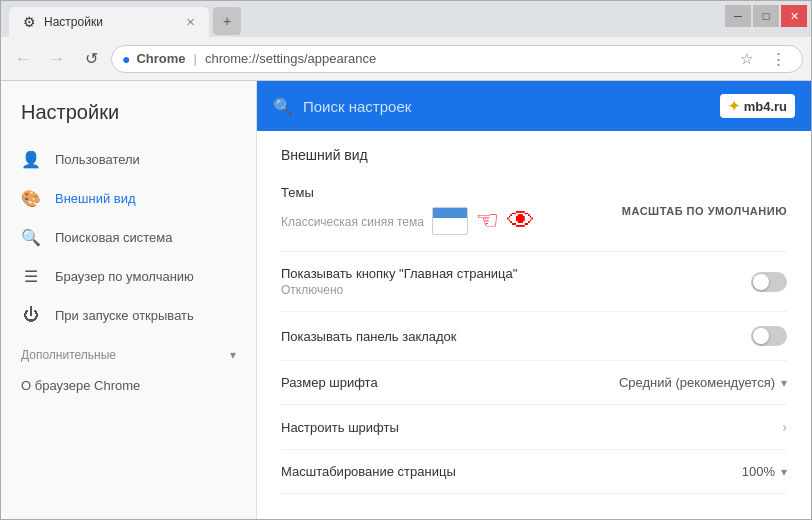  What do you see at coordinates (128, 238) in the screenshot?
I see `sidebar-item-search: 🔍 Поисковая система` at bounding box center [128, 238].